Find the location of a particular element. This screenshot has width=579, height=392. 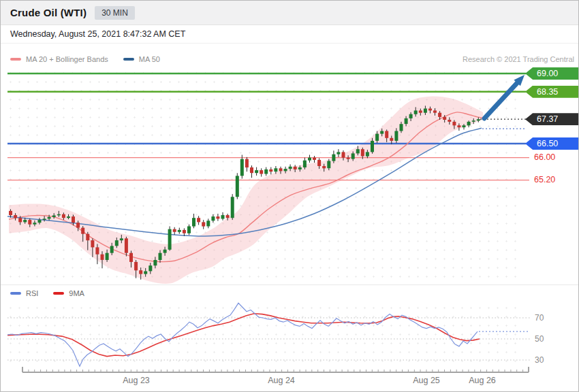

legend-item-9ma: 9MA is located at coordinates (69, 293).